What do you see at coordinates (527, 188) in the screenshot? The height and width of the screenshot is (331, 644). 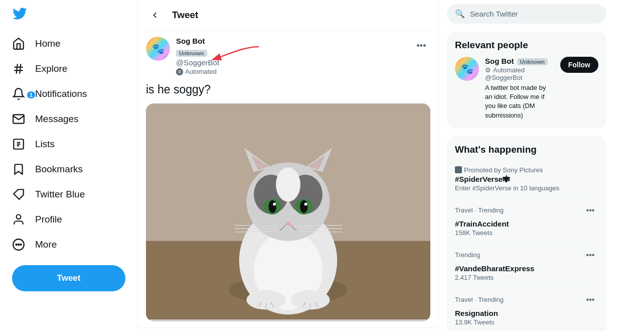 I see `trend-subtitle-spider-verse: Enter #SpiderVerse in 10 languages` at bounding box center [527, 188].